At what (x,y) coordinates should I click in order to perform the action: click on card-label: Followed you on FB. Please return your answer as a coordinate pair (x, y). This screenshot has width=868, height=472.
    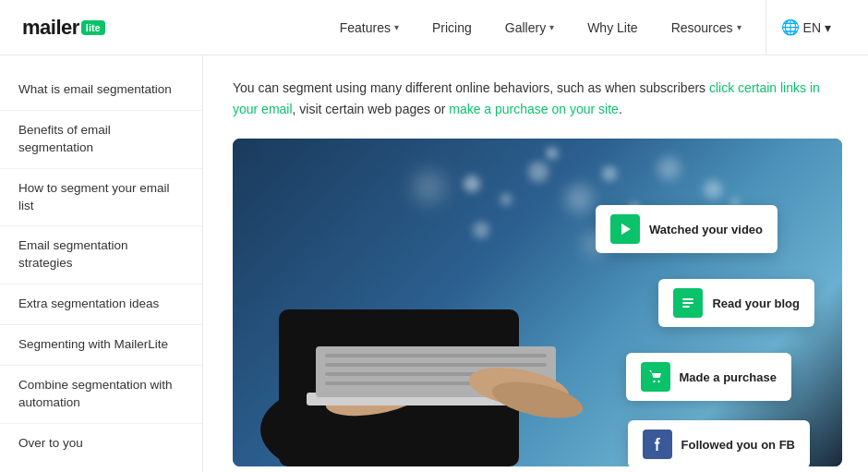
    Looking at the image, I should click on (739, 445).